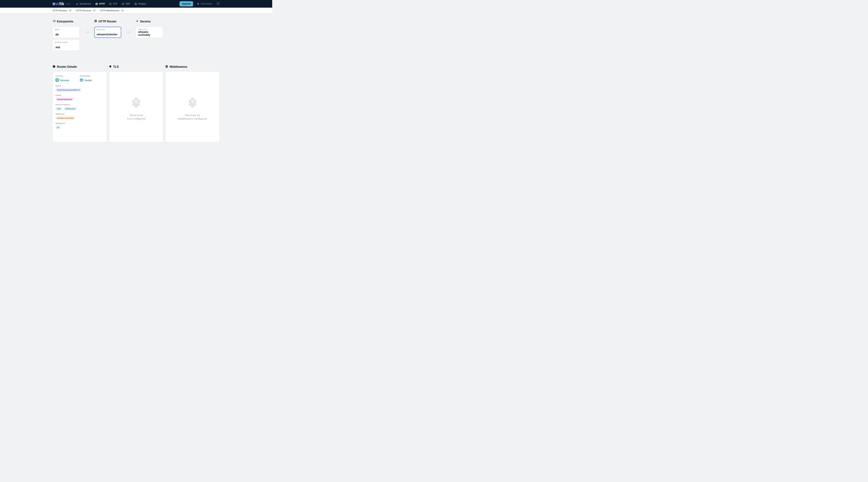  What do you see at coordinates (207, 4) in the screenshot?
I see `theme-toggle-label: Dark theme` at bounding box center [207, 4].